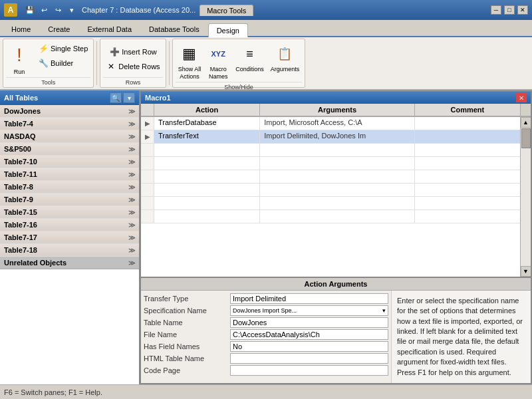 This screenshot has width=532, height=399. What do you see at coordinates (129, 98) in the screenshot?
I see `panel-menu-btn: ▾` at bounding box center [129, 98].